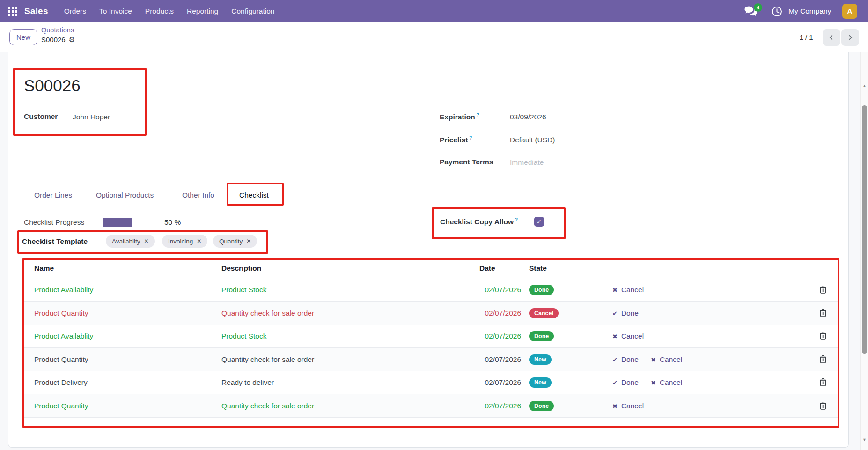 This screenshot has height=450, width=868. I want to click on company-switcher: My Company, so click(810, 11).